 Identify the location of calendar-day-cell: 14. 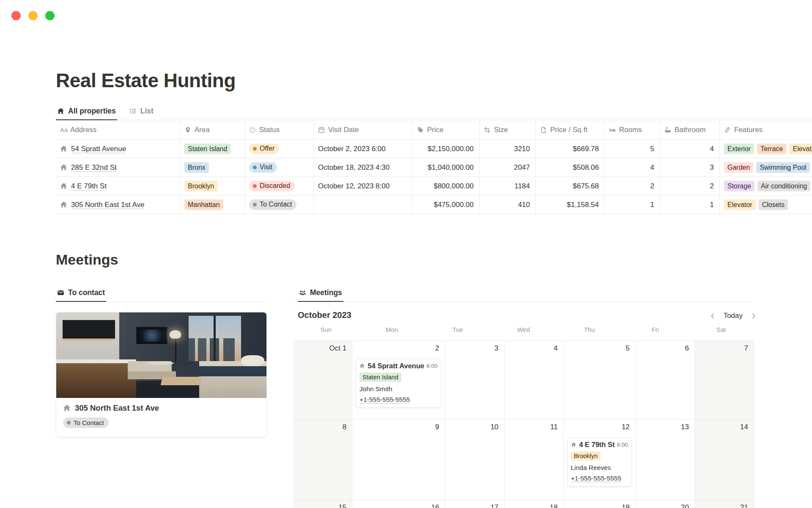
(724, 460).